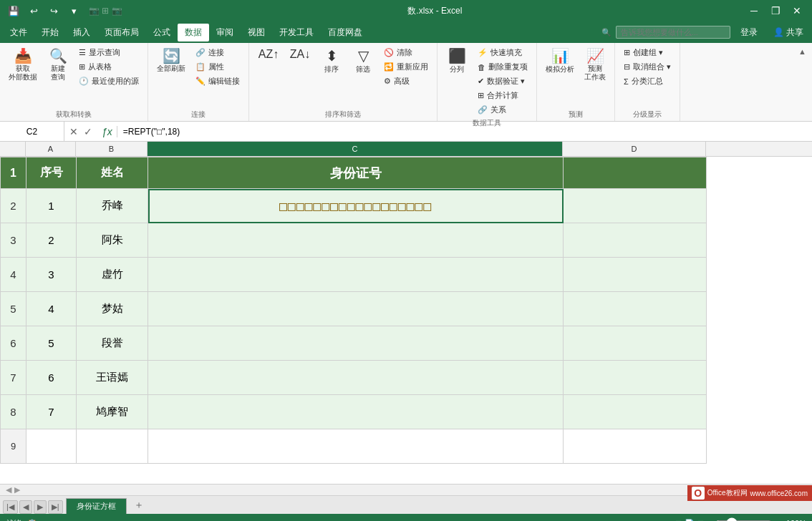 Image resolution: width=812 pixels, height=521 pixels. Describe the element at coordinates (112, 240) in the screenshot. I see `cell-B3: 阿朱` at that location.